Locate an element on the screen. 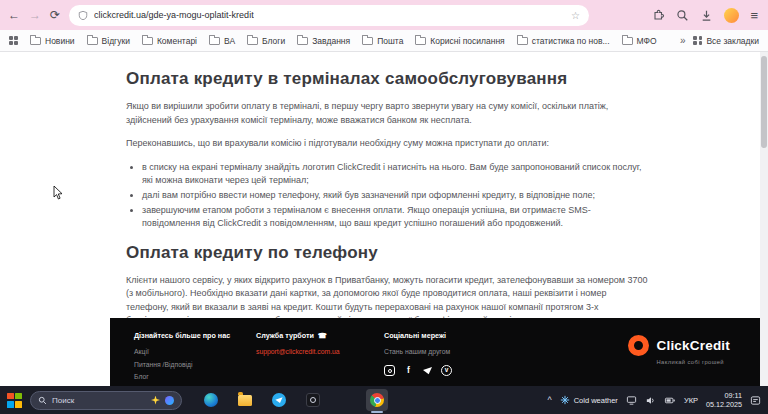  viber-icon: v is located at coordinates (446, 370).